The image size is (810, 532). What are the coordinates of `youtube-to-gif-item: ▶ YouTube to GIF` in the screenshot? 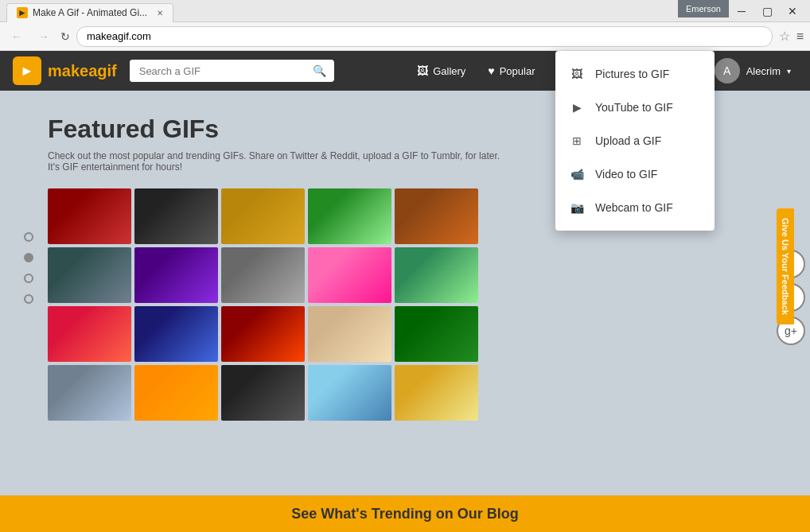 It's located at (635, 107).